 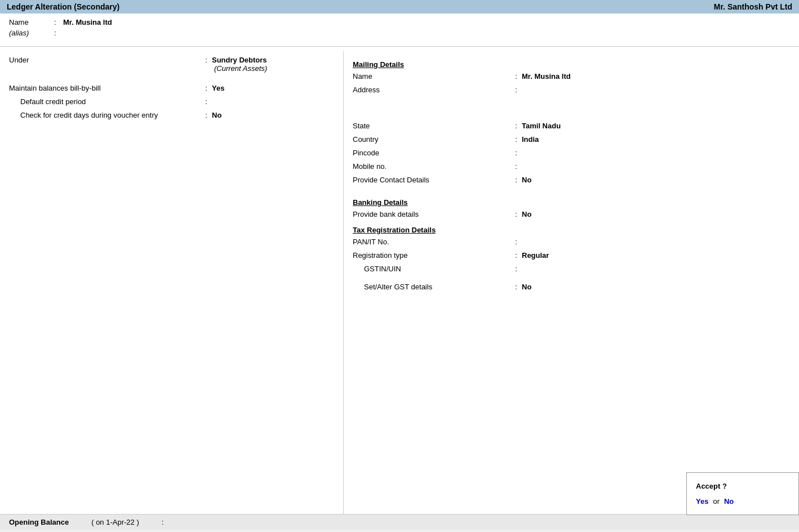 What do you see at coordinates (571, 110) in the screenshot?
I see `address-spacer` at bounding box center [571, 110].